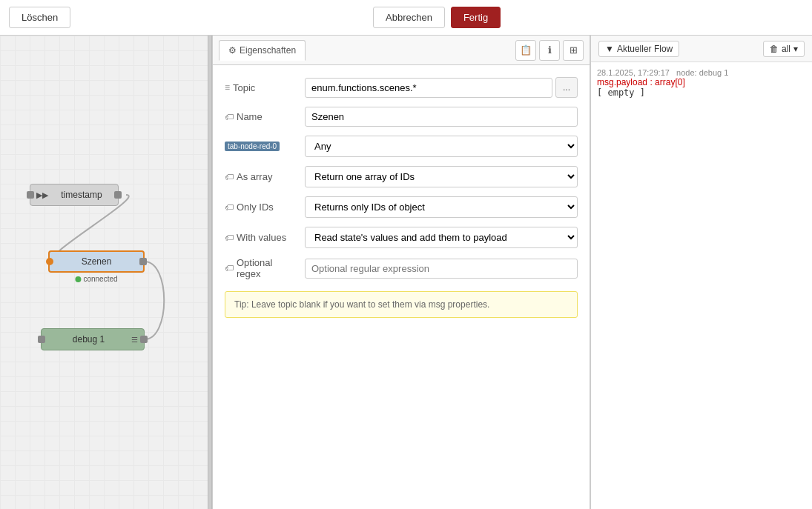 Image resolution: width=812 pixels, height=509 pixels. I want to click on debug-payload-value: [ empty ], so click(702, 93).